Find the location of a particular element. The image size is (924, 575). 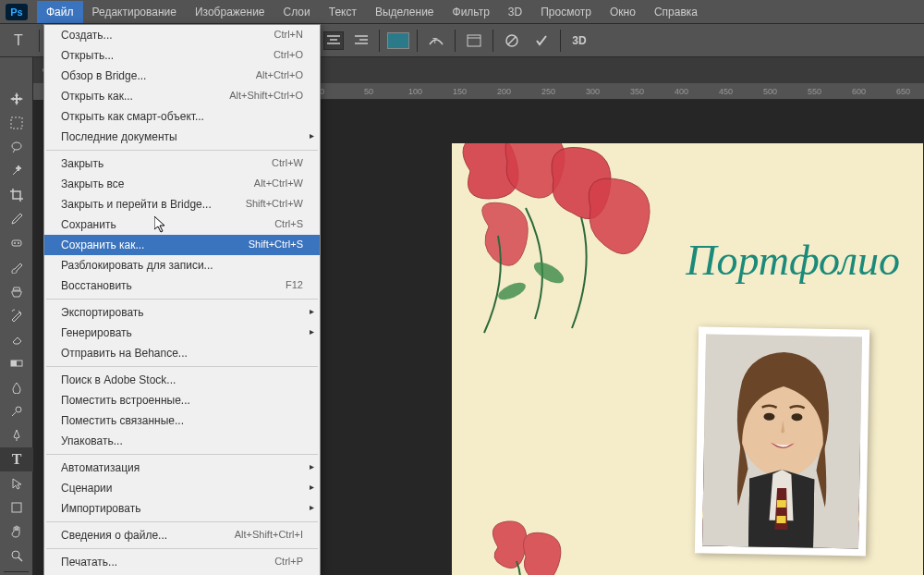

crop-tool is located at coordinates (17, 195).